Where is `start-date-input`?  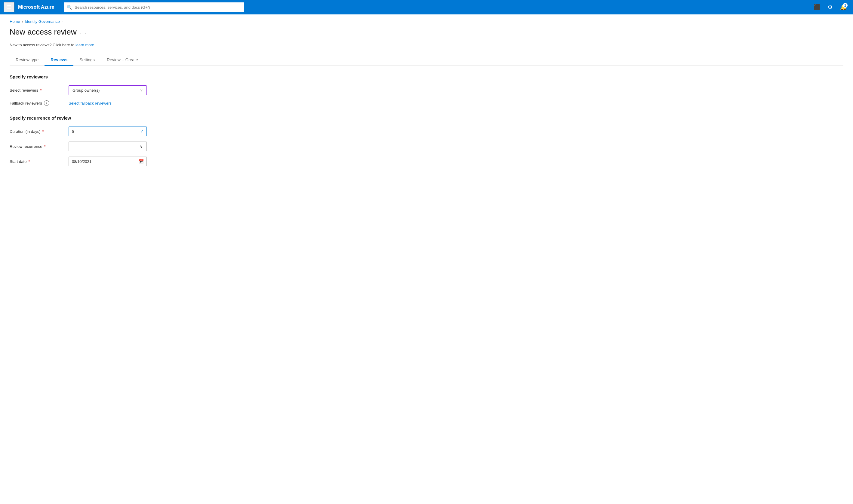
start-date-input is located at coordinates (108, 161).